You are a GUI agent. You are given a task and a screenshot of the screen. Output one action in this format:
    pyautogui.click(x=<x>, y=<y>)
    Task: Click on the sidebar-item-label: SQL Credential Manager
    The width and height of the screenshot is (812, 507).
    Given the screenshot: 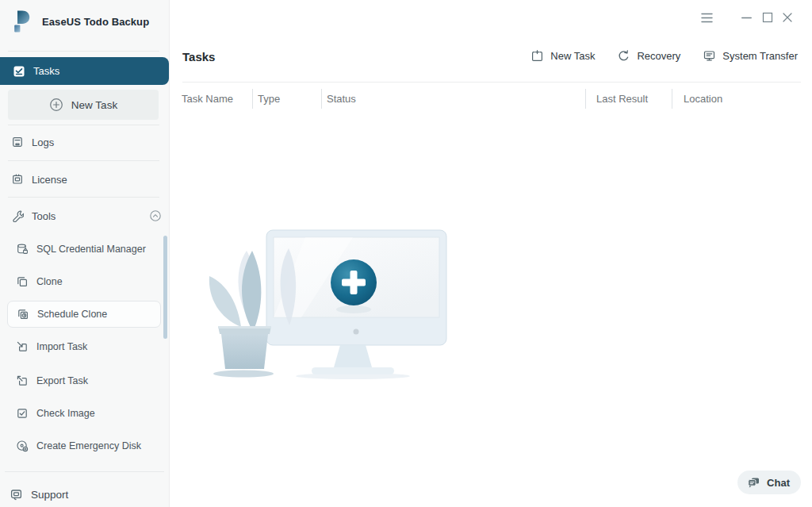 What is the action you would take?
    pyautogui.click(x=91, y=249)
    